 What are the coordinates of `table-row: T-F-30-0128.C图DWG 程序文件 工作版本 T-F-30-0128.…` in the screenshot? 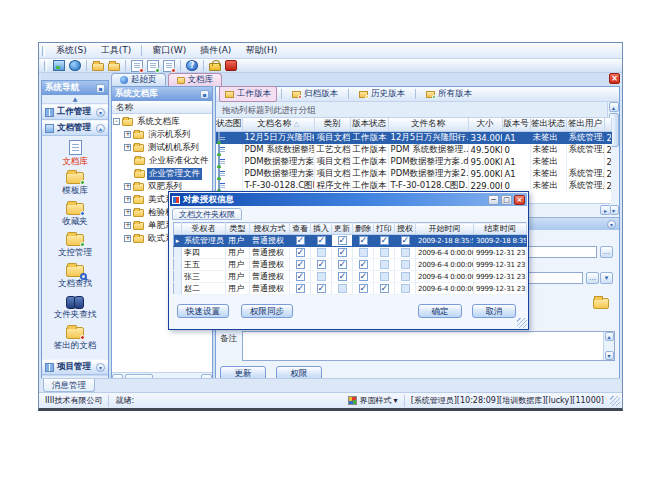 It's located at (414, 186).